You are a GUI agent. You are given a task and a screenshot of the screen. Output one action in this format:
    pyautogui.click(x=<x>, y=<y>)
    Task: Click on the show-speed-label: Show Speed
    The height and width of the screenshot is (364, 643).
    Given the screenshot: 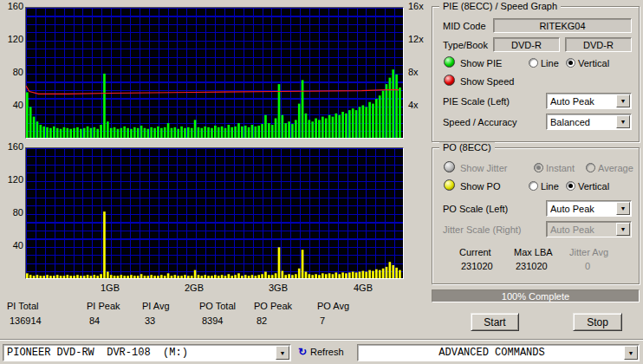 What is the action you would take?
    pyautogui.click(x=487, y=81)
    